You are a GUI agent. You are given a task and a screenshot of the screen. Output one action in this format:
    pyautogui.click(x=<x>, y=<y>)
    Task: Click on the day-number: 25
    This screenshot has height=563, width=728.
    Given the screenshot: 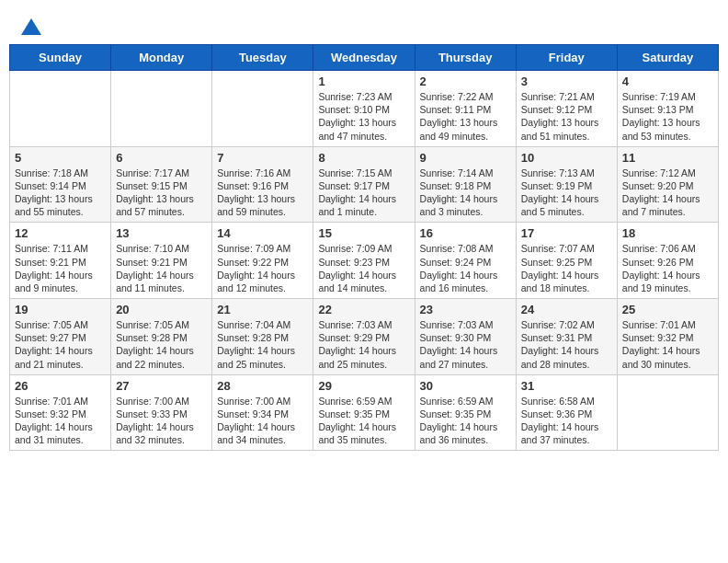 What is the action you would take?
    pyautogui.click(x=667, y=309)
    